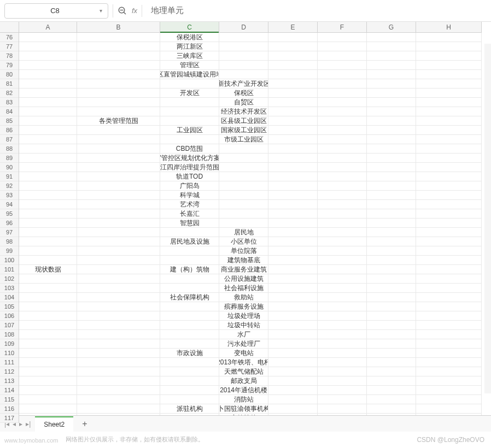 Image resolution: width=491 pixels, height=448 pixels. I want to click on row-header-85: 85, so click(9, 121).